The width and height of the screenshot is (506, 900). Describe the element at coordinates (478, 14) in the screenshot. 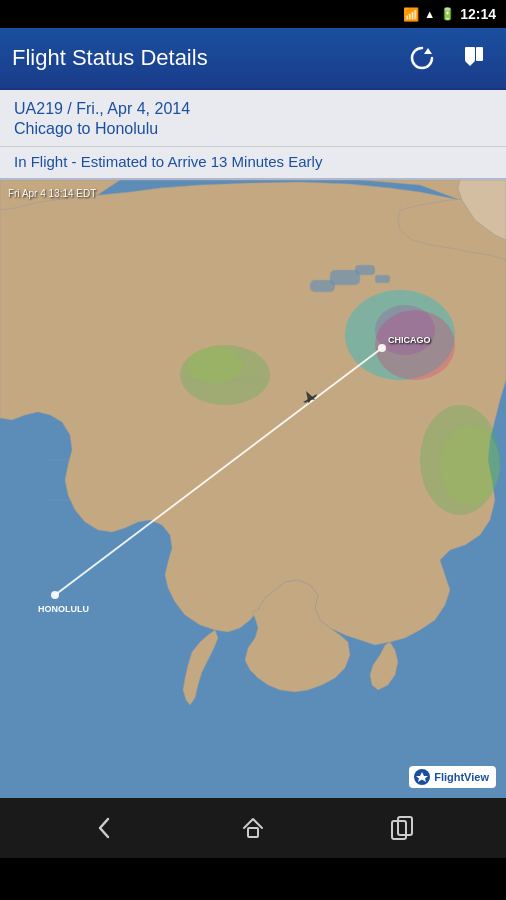

I see `status-time: 12:14` at that location.